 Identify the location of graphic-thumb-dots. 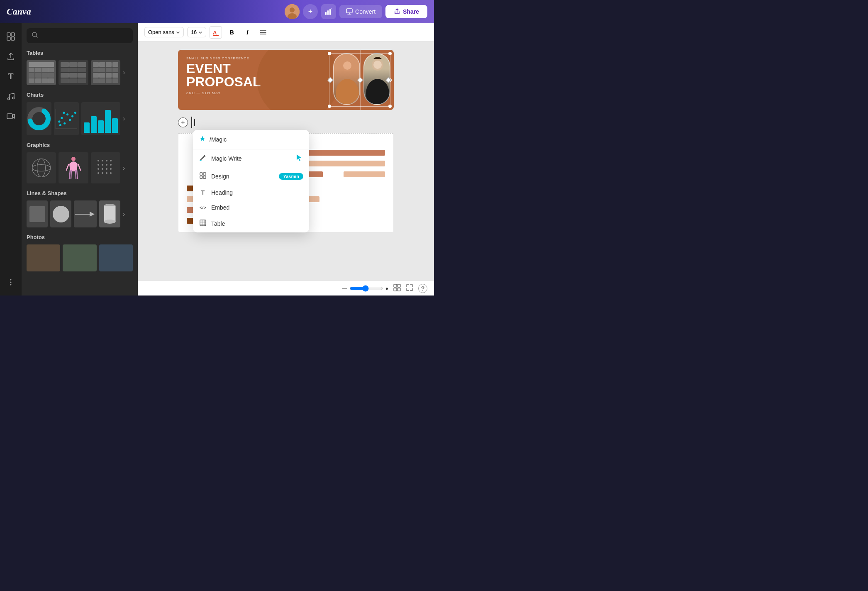
(105, 168).